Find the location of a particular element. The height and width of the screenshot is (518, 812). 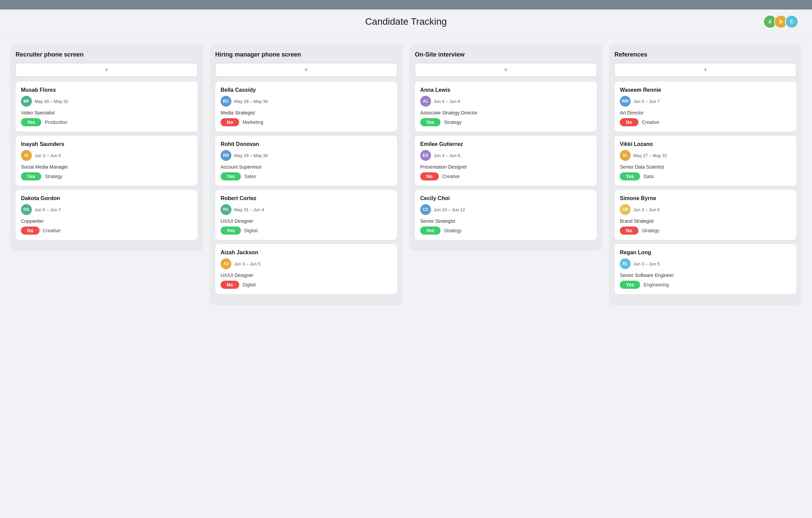

card-dept: Data is located at coordinates (649, 176).